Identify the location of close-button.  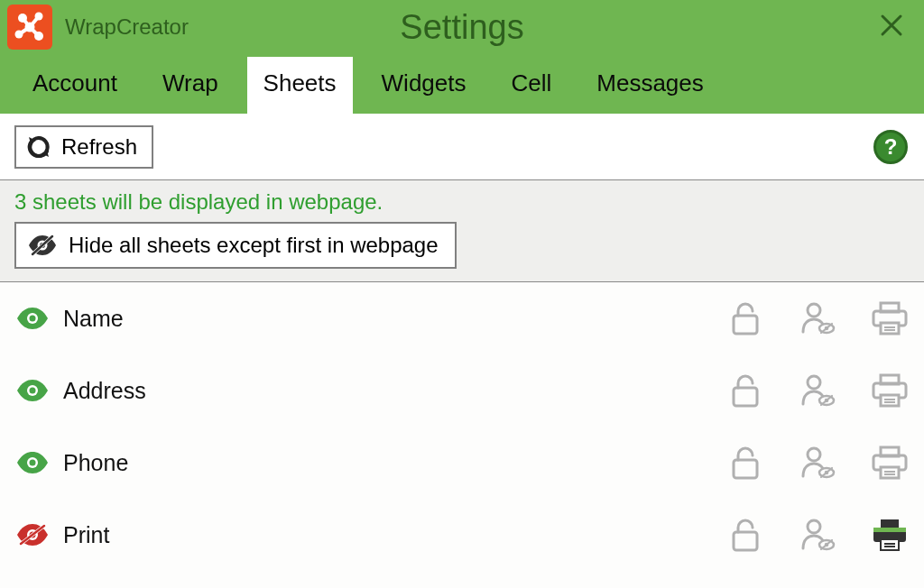
(892, 25).